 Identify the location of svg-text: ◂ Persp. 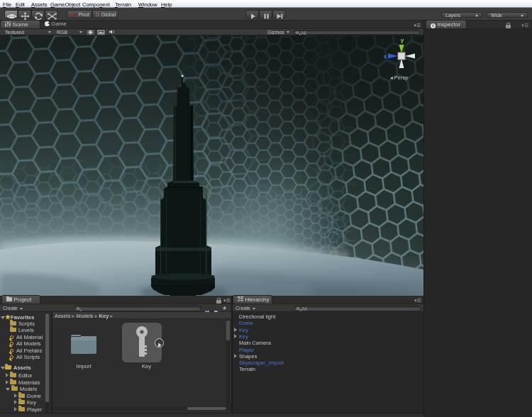
(399, 78).